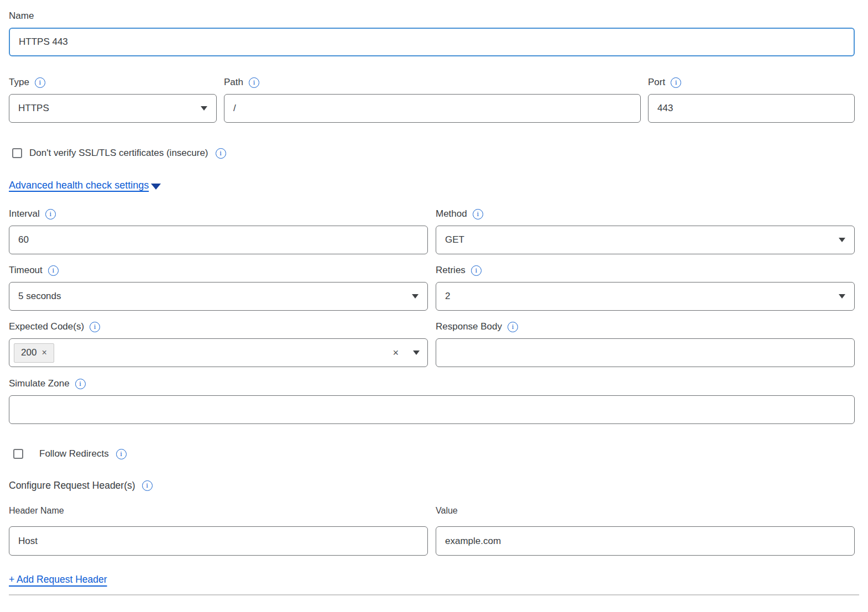 Image resolution: width=868 pixels, height=612 pixels. What do you see at coordinates (29, 353) in the screenshot?
I see `expected-code-tag-value: 200` at bounding box center [29, 353].